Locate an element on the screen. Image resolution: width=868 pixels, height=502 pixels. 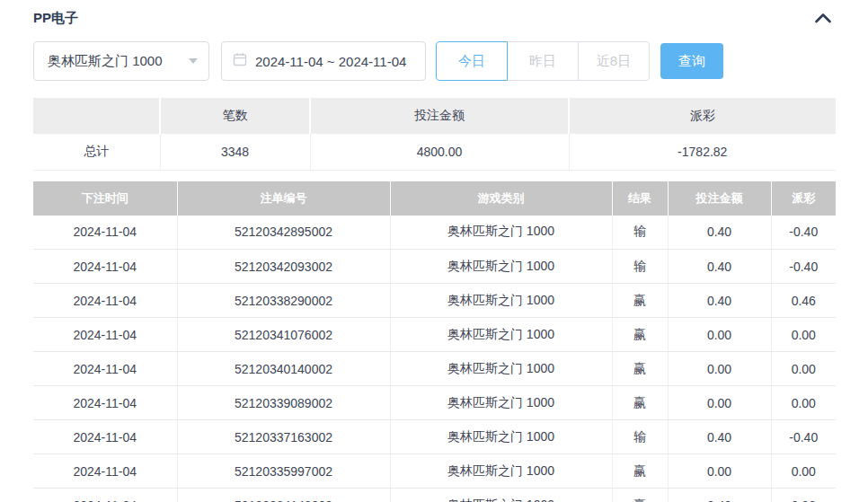
quick-date-button-group: 今日 昨日 近8日 is located at coordinates (543, 61).